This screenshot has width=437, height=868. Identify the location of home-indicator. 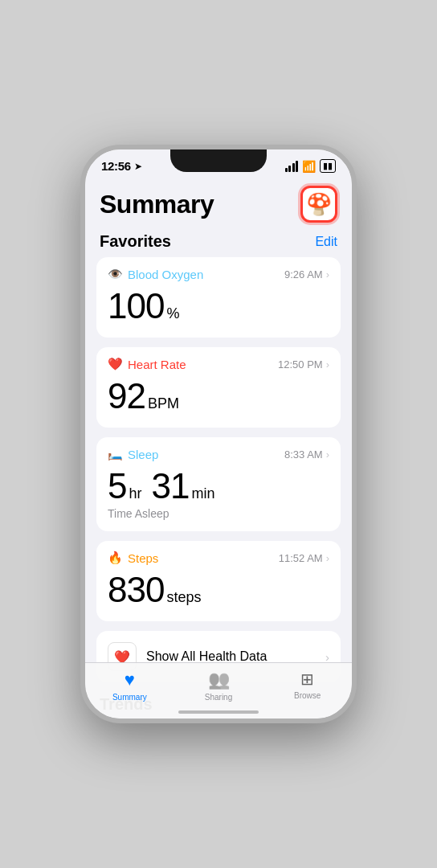
(218, 712).